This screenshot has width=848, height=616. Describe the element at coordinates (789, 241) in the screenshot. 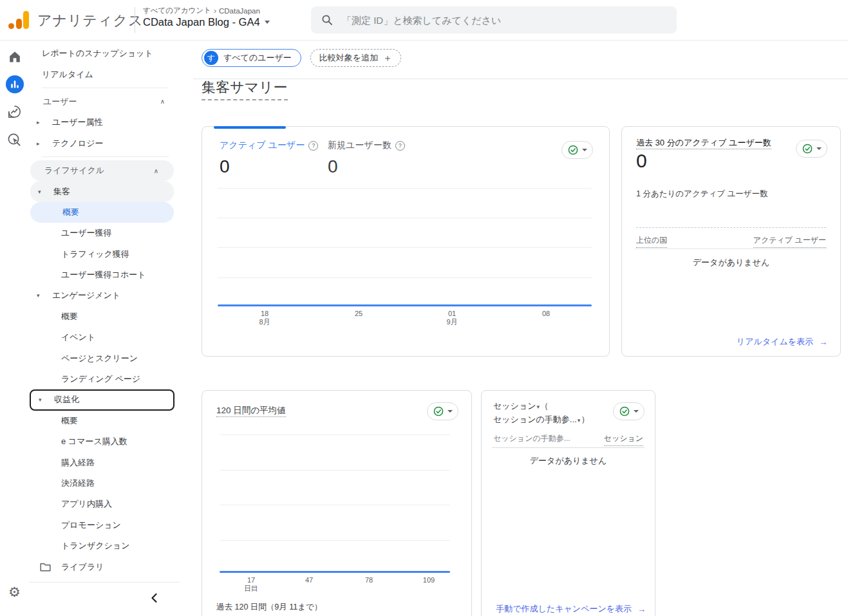

I see `active-users-header: アクティブ ユーザー` at that location.